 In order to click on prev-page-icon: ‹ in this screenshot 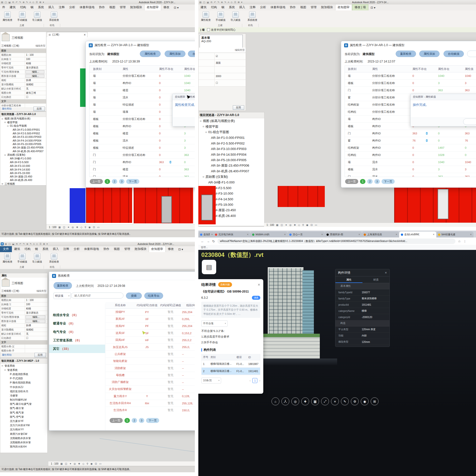, I will do `click(250, 381)`.